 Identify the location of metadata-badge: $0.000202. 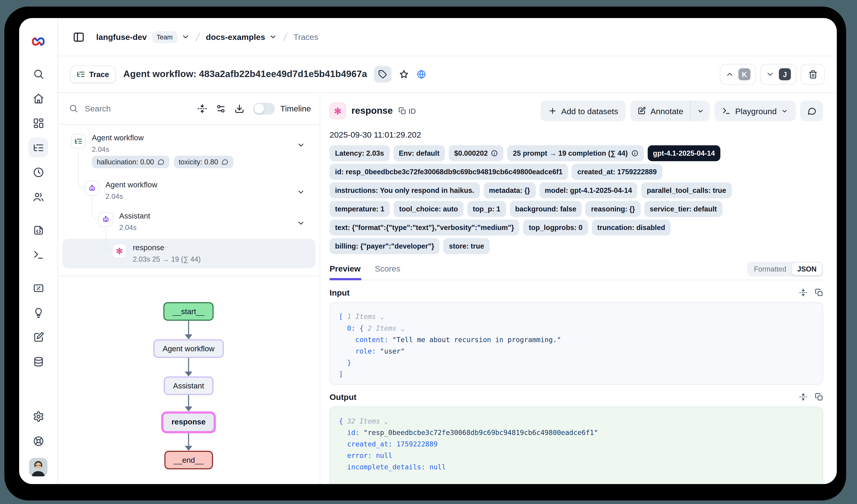
(476, 153).